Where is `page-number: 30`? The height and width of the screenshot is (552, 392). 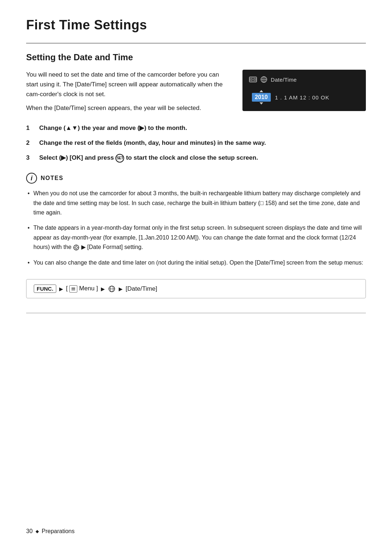
page-number: 30 is located at coordinates (29, 531).